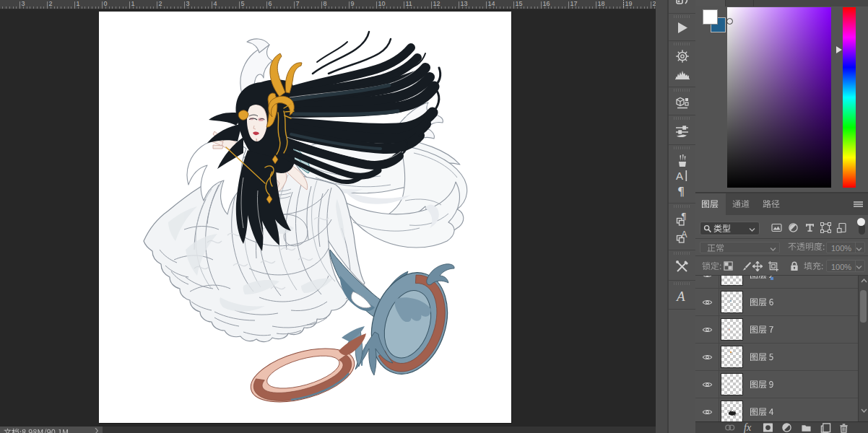  I want to click on panel-menu-icon, so click(858, 205).